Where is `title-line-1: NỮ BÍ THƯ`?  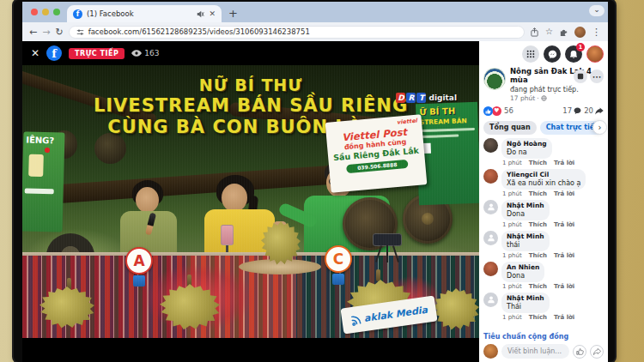
title-line-1: NỮ BÍ THƯ is located at coordinates (251, 85).